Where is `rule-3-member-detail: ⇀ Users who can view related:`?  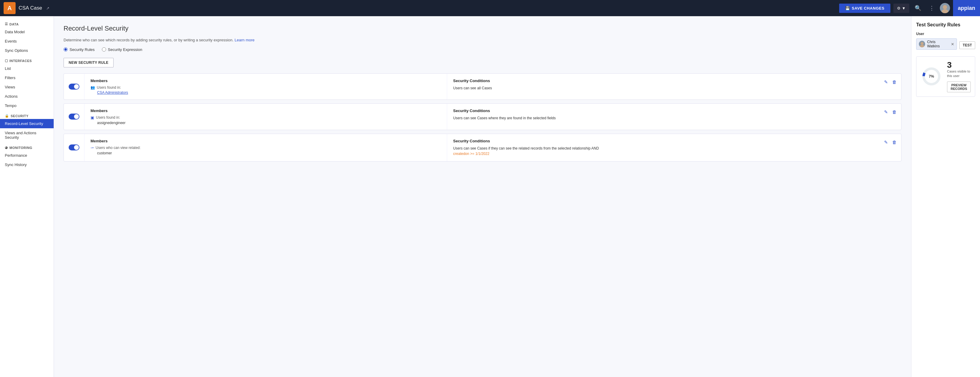 rule-3-member-detail: ⇀ Users who can view related: is located at coordinates (266, 148).